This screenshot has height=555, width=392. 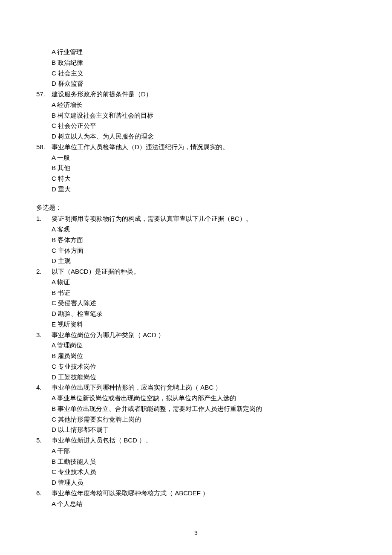 What do you see at coordinates (196, 121) in the screenshot?
I see `question-57-options: A 经济增长 B 树立建设社会主义和谐社会的目标 C 社会公正公平 D 树立以人…` at bounding box center [196, 121].